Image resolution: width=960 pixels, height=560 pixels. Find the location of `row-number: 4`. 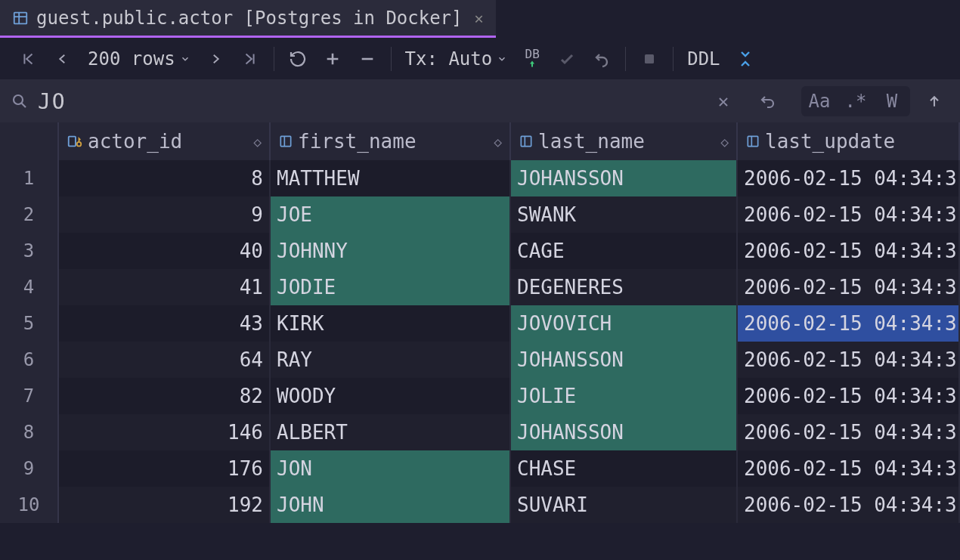

row-number: 4 is located at coordinates (29, 287).